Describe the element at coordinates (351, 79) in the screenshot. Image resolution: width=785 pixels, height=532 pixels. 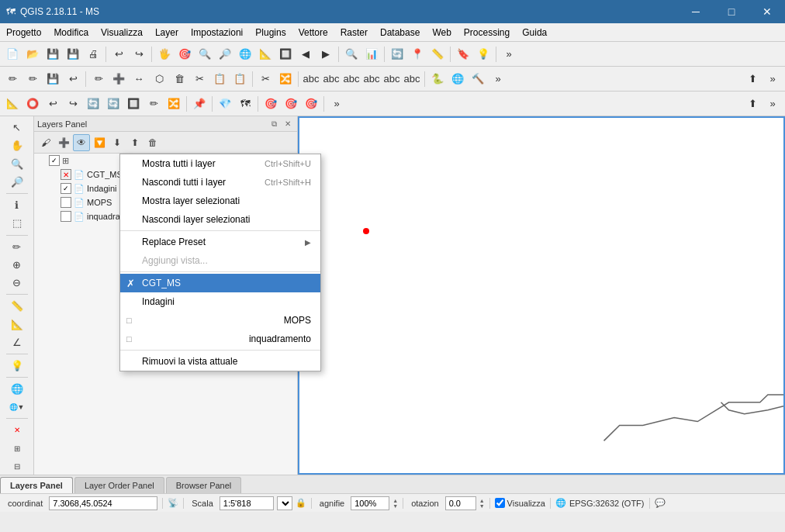
I see `pin-label-button: abc` at that location.